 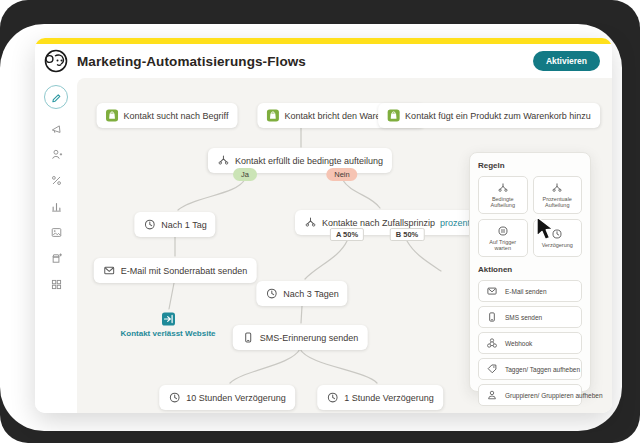 I want to click on webhook-icon, so click(x=492, y=343).